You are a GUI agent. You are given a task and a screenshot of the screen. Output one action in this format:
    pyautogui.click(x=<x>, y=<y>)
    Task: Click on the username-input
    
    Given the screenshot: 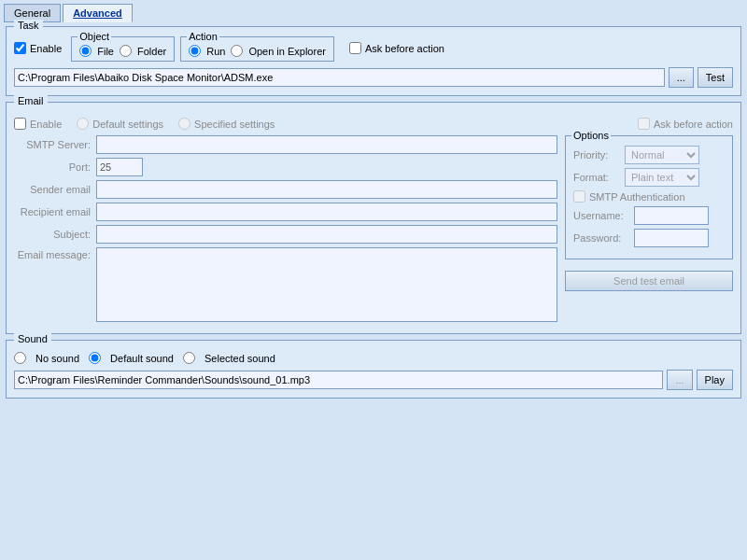 What is the action you would take?
    pyautogui.click(x=671, y=216)
    